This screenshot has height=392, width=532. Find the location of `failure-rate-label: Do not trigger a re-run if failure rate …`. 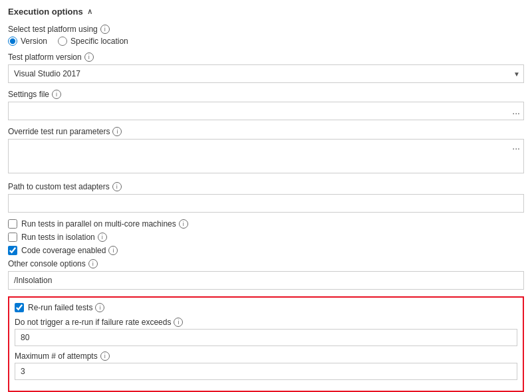

failure-rate-label: Do not trigger a re-run if failure rate … is located at coordinates (266, 322).